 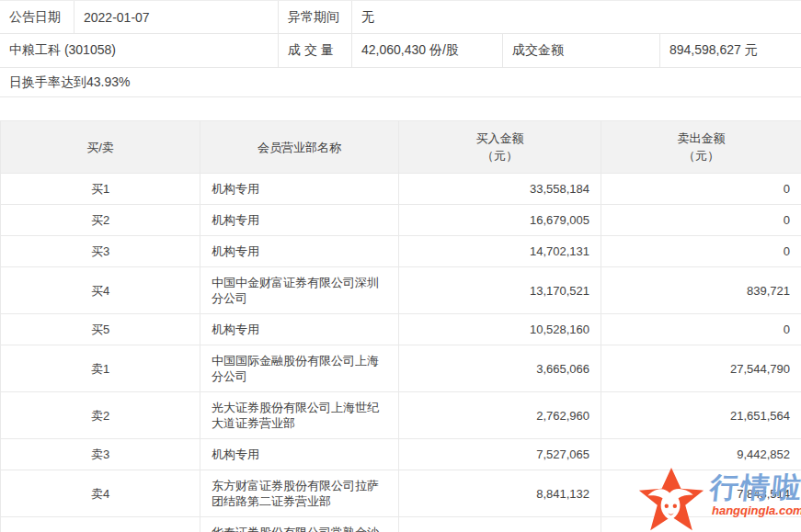 I want to click on buy-amount-cell: 14,702,131, so click(x=500, y=252).